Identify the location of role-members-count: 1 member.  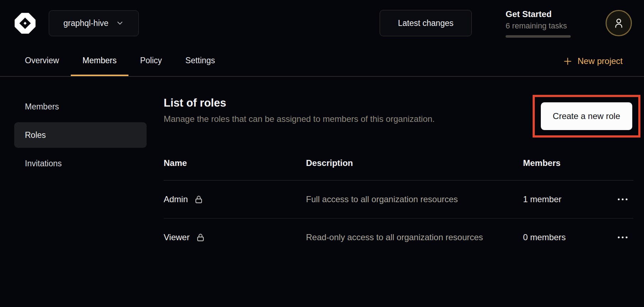
(568, 199).